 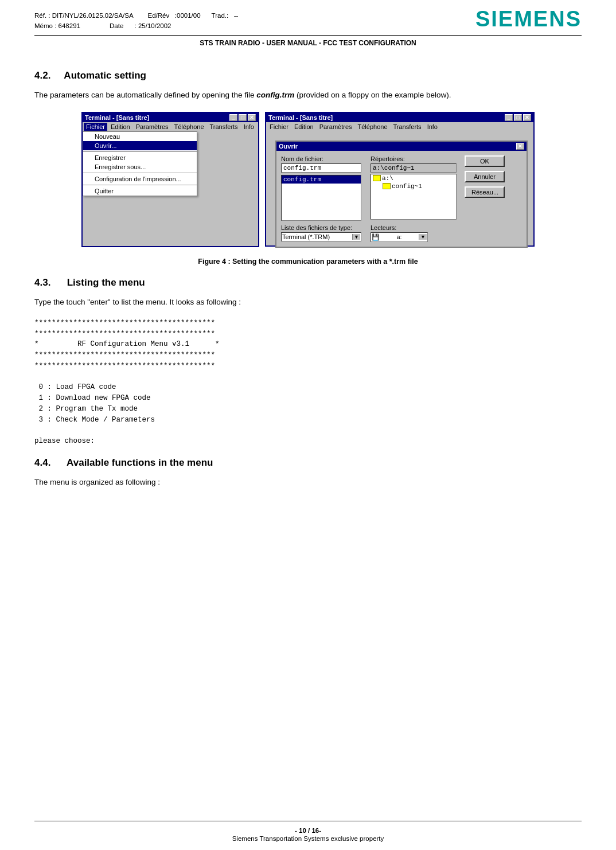 What do you see at coordinates (400, 179) in the screenshot?
I see `terminal-outer-right: Terminal - [Sans titre] _ □ ✕ Fichier Ed…` at bounding box center [400, 179].